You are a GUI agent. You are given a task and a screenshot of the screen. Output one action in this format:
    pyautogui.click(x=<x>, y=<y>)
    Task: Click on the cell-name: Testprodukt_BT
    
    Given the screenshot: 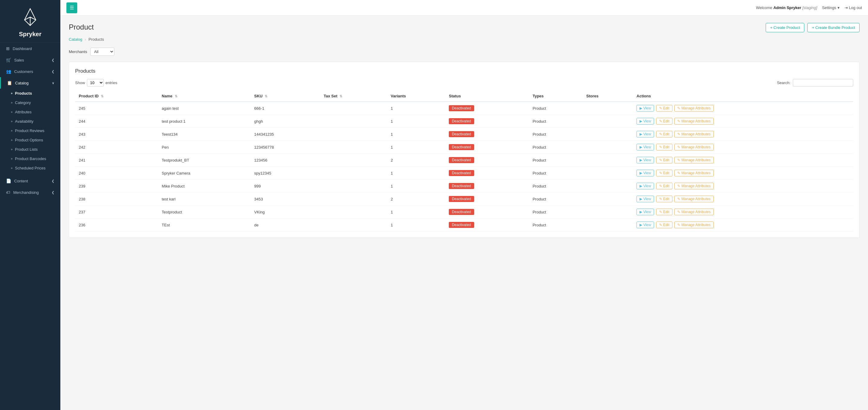 What is the action you would take?
    pyautogui.click(x=204, y=160)
    